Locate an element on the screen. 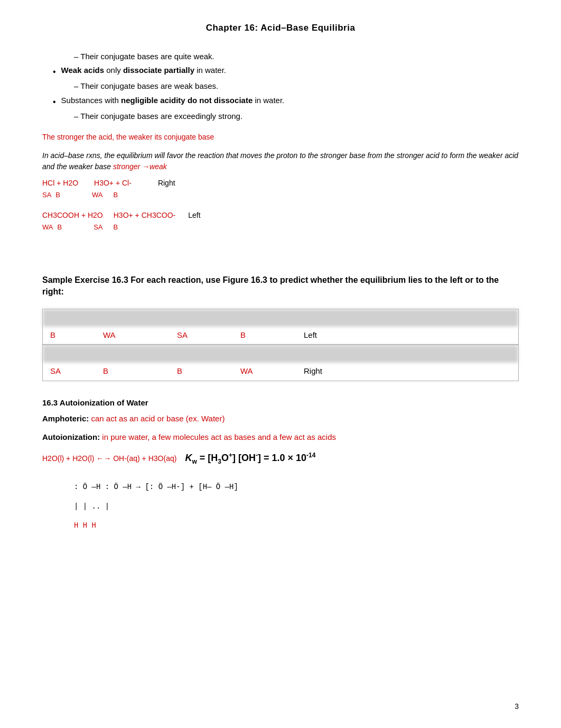 This screenshot has width=561, height=728. ch3-reaction-block: CH3COOH + H2O H3O+ + CH3COO- Left WA B S… is located at coordinates (280, 221).